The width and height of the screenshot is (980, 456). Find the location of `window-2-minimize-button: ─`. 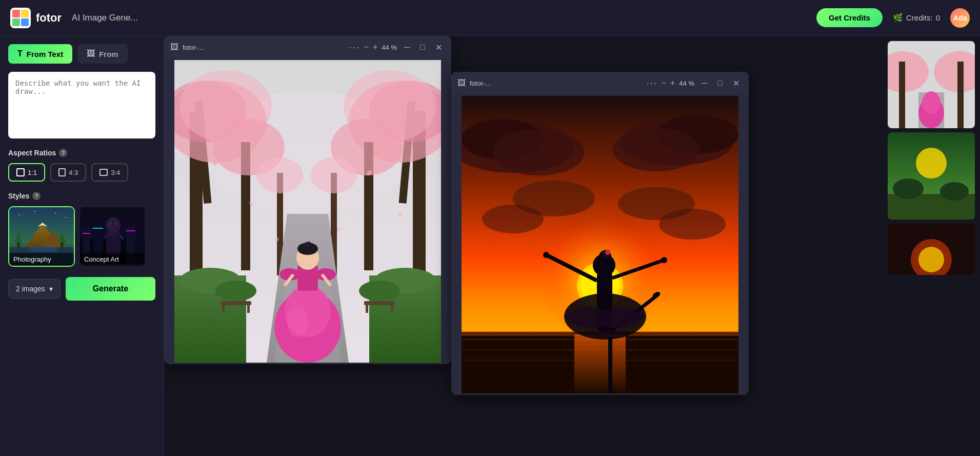

window-2-minimize-button: ─ is located at coordinates (705, 83).